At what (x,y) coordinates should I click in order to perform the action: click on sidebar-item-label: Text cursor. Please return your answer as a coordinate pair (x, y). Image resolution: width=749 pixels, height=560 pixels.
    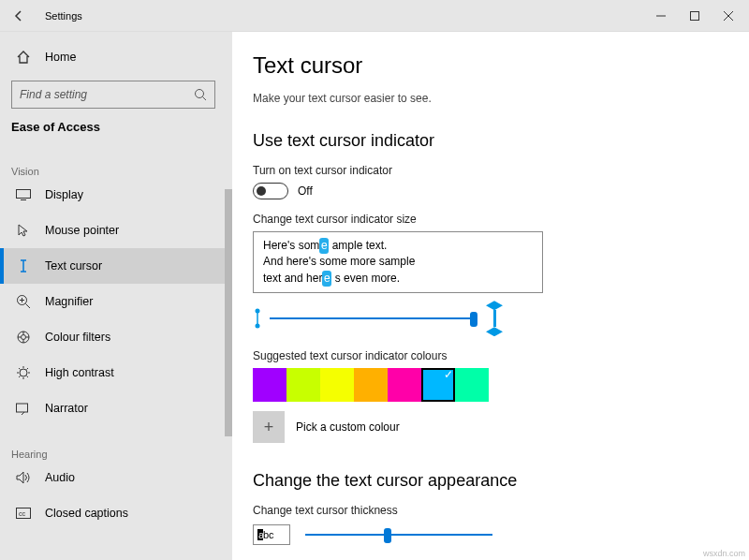
    Looking at the image, I should click on (73, 266).